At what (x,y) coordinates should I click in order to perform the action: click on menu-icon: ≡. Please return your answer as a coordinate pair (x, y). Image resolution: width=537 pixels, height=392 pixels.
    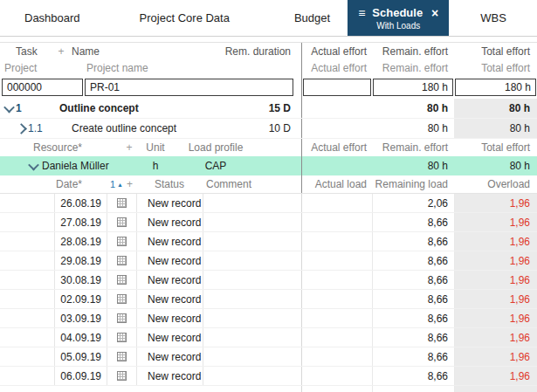
    Looking at the image, I should click on (361, 13).